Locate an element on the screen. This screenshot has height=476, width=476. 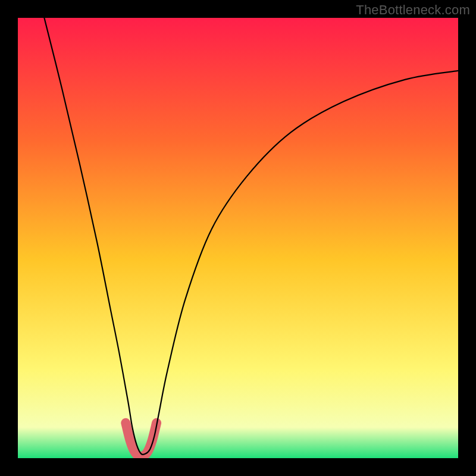
watermark-label: TheBottleneck.com is located at coordinates (413, 10).